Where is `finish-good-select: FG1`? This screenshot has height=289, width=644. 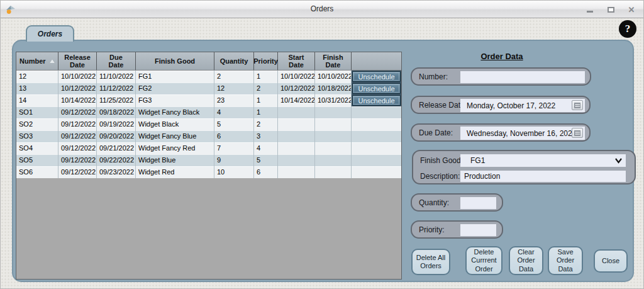
finish-good-select: FG1 is located at coordinates (543, 161).